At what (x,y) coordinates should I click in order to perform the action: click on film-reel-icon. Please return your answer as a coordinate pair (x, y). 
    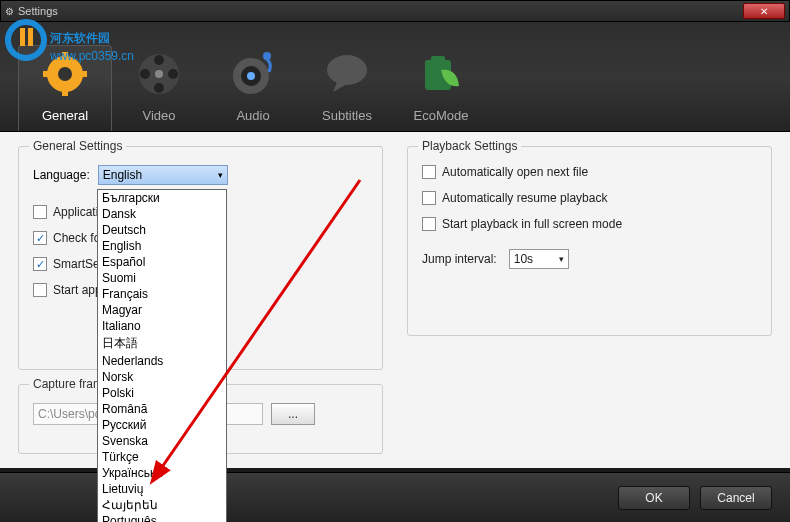
    Looking at the image, I should click on (159, 74).